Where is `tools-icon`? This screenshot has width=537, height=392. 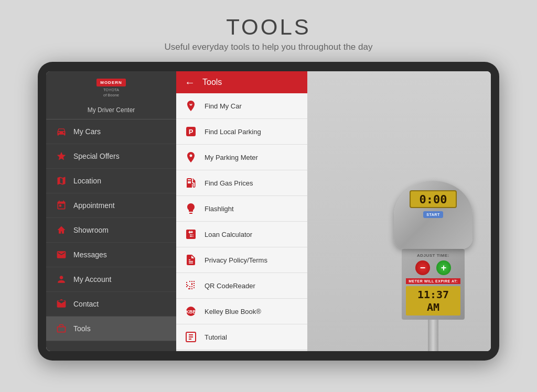 tools-icon is located at coordinates (61, 329).